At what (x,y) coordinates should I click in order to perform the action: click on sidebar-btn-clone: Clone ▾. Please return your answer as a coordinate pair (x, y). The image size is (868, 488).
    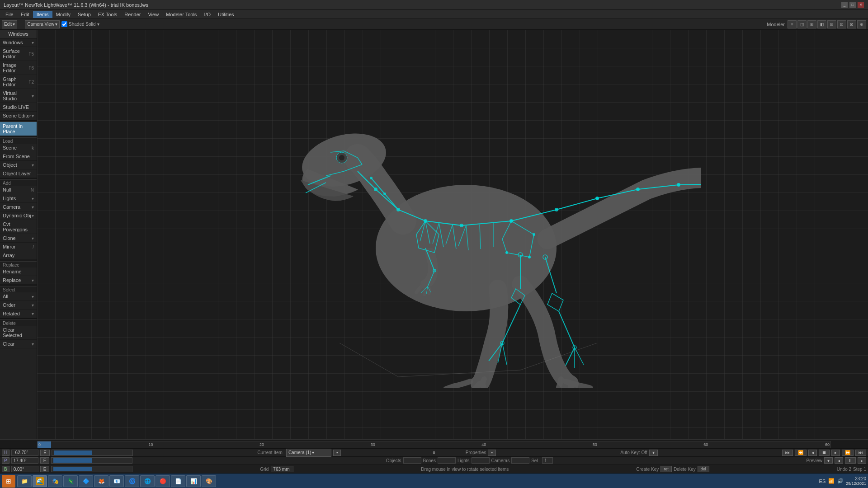
    Looking at the image, I should click on (18, 239).